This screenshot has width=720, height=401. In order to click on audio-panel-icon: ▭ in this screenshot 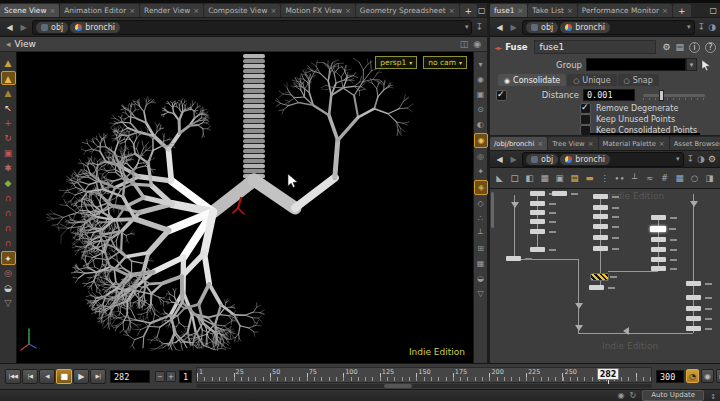, I will do `click(718, 376)`.